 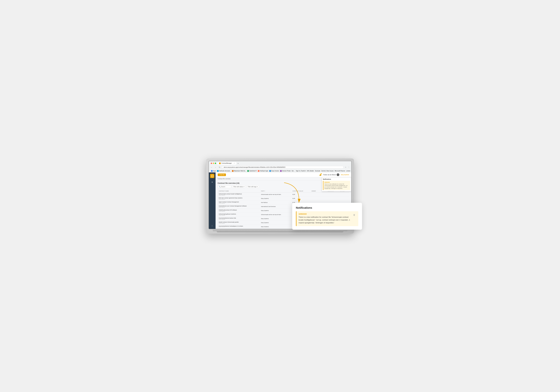 What do you see at coordinates (346, 167) in the screenshot?
I see `star-btn: ☆` at bounding box center [346, 167].